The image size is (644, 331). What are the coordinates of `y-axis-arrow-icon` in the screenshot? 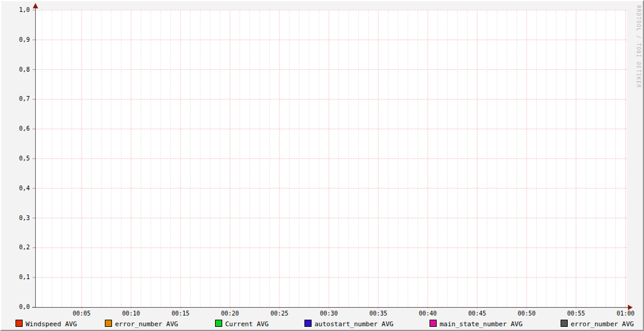 It's located at (36, 6).